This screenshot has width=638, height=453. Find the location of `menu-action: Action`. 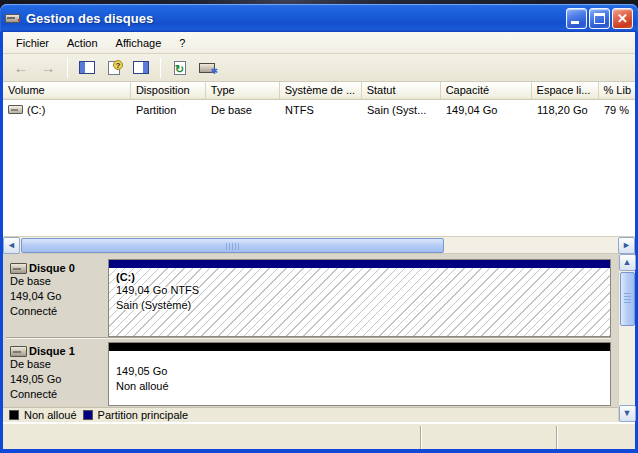

menu-action: Action is located at coordinates (82, 43).